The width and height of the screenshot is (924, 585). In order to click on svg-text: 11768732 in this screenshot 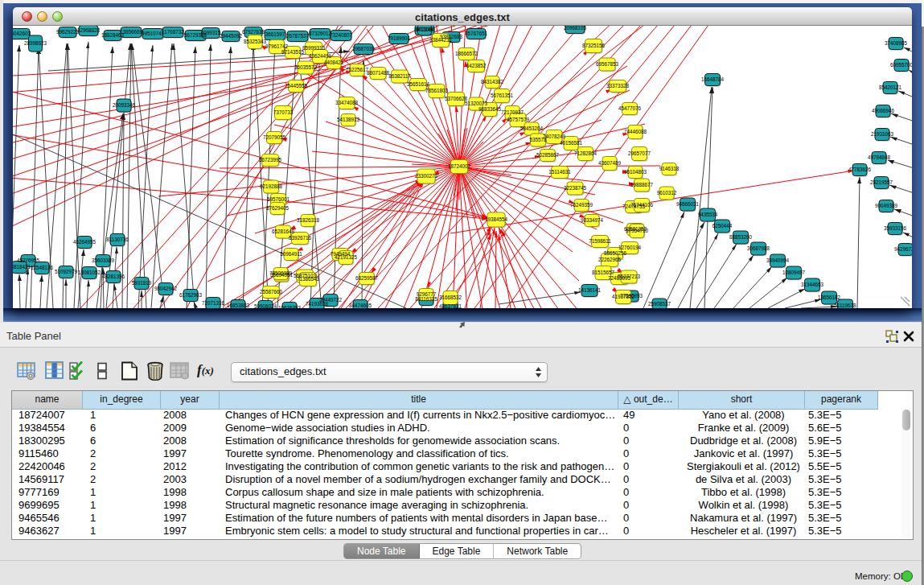, I will do `click(173, 32)`.